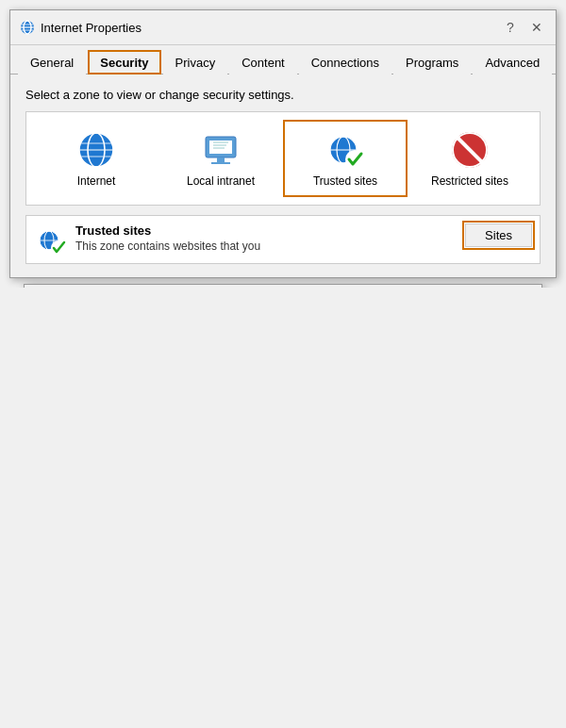 This screenshot has width=566, height=728. What do you see at coordinates (283, 158) in the screenshot?
I see `zones-container: Internet Local intranet` at bounding box center [283, 158].